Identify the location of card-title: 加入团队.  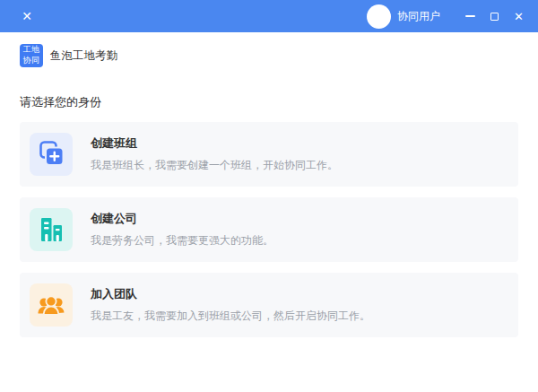
(230, 294).